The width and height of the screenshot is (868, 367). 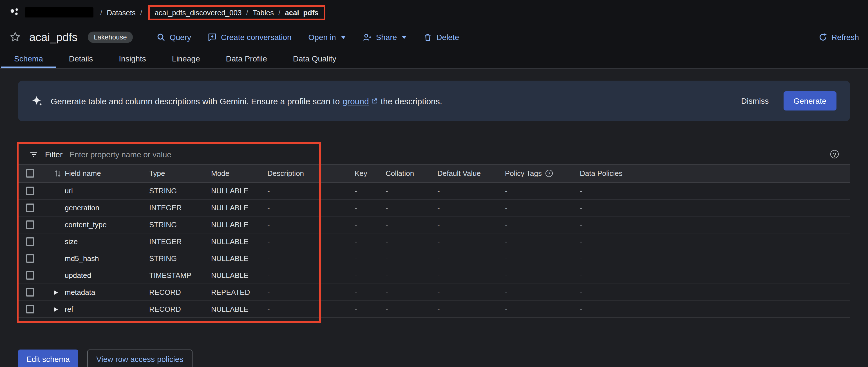 What do you see at coordinates (327, 37) in the screenshot?
I see `open-in-dropdown: Open in` at bounding box center [327, 37].